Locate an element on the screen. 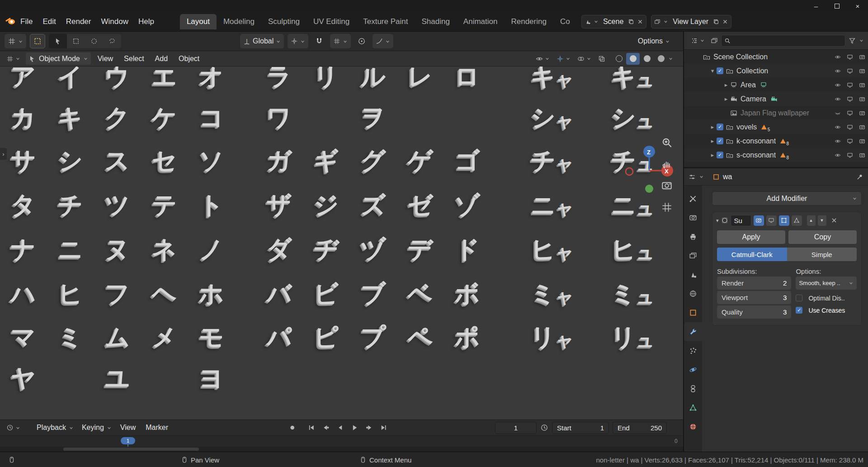 The height and width of the screenshot is (467, 868). display-mode-icon is located at coordinates (714, 41).